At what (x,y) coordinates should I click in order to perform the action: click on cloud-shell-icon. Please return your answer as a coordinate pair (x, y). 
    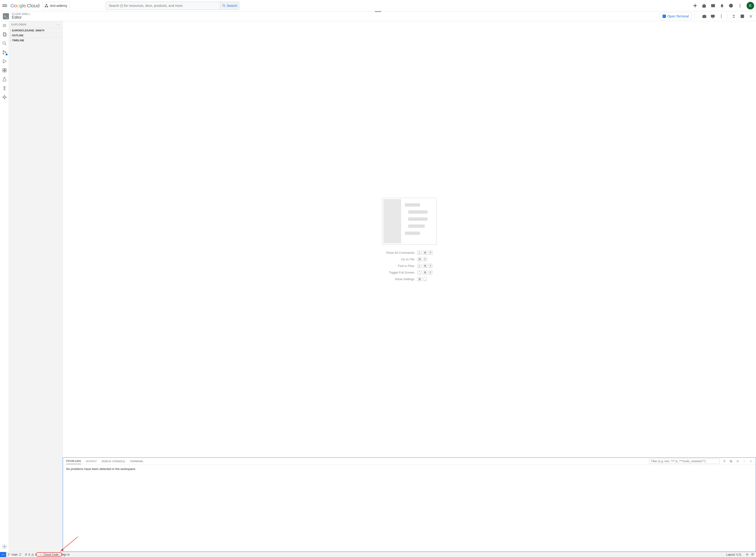
    Looking at the image, I should click on (713, 6).